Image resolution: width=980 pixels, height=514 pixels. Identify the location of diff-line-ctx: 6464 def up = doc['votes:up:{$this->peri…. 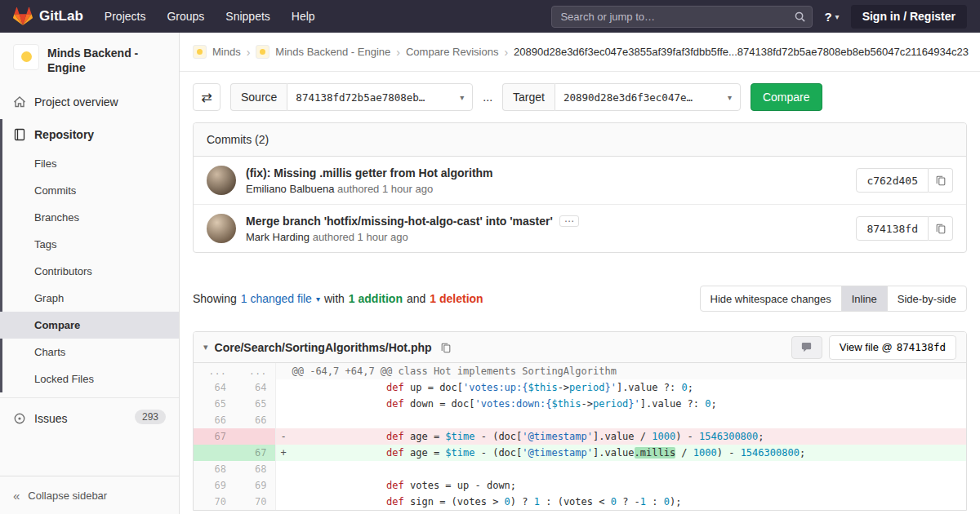
(580, 388).